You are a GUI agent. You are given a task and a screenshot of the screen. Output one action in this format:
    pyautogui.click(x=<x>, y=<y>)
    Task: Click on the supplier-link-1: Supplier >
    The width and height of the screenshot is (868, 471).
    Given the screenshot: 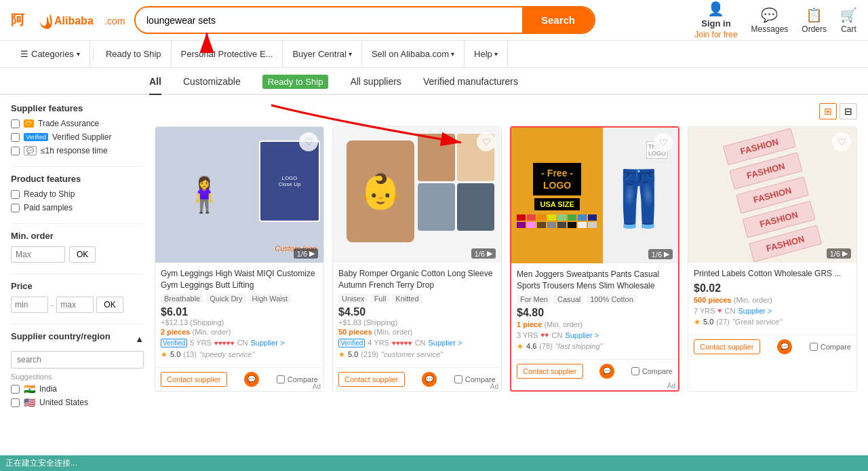 What is the action you would take?
    pyautogui.click(x=268, y=343)
    